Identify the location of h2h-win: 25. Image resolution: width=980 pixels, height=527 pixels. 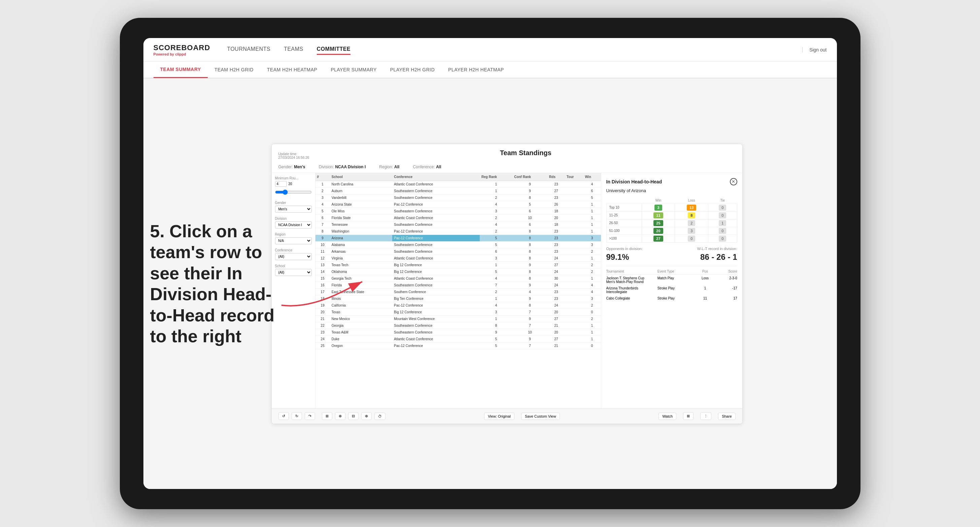
(658, 223).